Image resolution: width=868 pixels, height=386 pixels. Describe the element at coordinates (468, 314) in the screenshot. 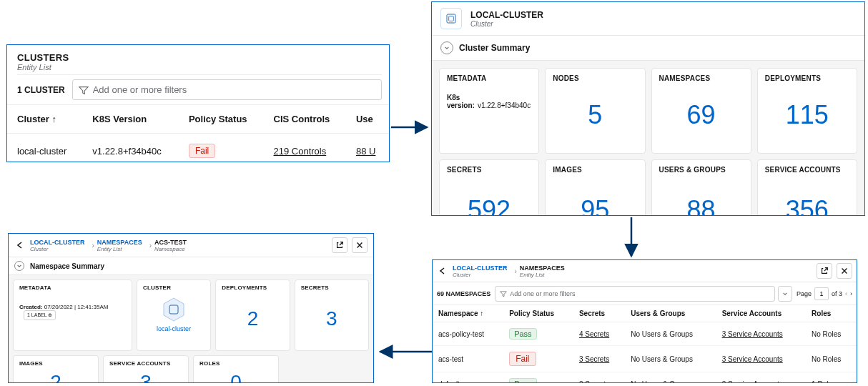

I see `col-ns: Namespace ↑` at that location.